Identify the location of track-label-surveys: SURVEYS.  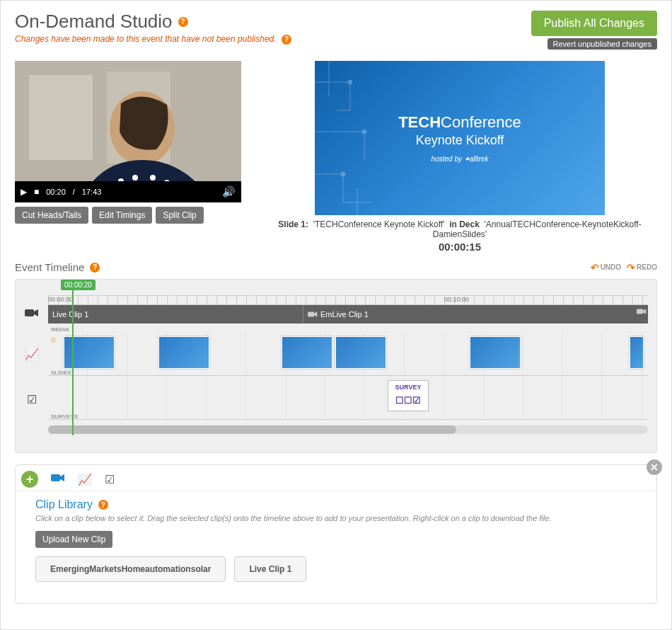
(64, 416).